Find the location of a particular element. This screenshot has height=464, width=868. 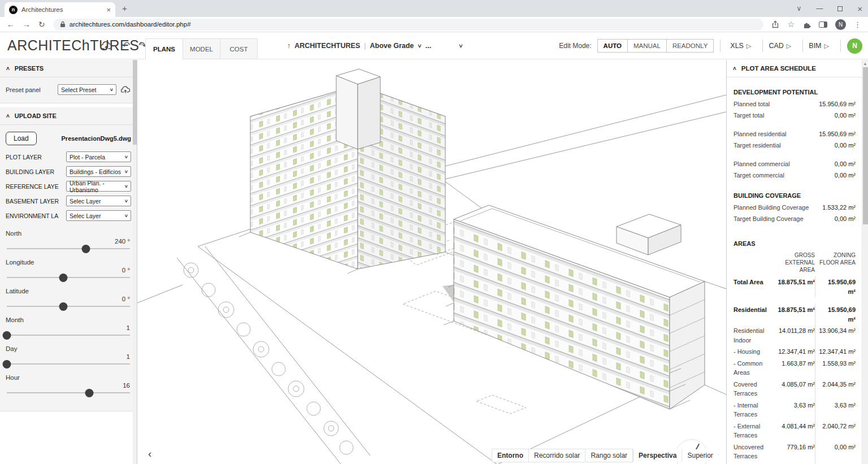

tab-search-icon: ∨ is located at coordinates (799, 8).